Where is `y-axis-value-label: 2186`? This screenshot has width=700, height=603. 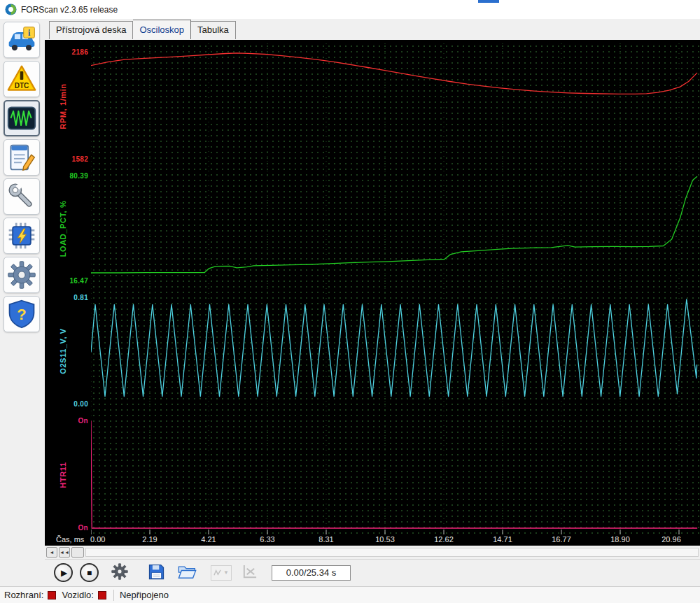
y-axis-value-label: 2186 is located at coordinates (67, 52).